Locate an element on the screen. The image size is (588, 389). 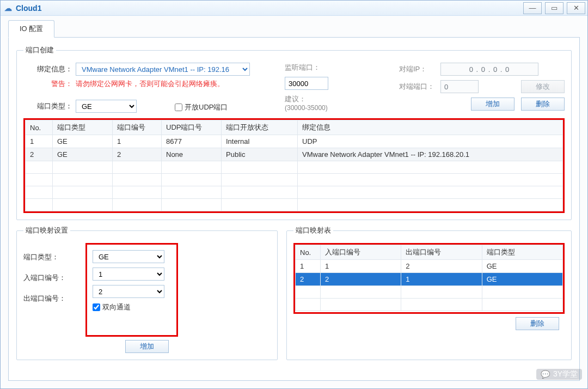
watermark-text: 3Y学堂 is located at coordinates (565, 374).